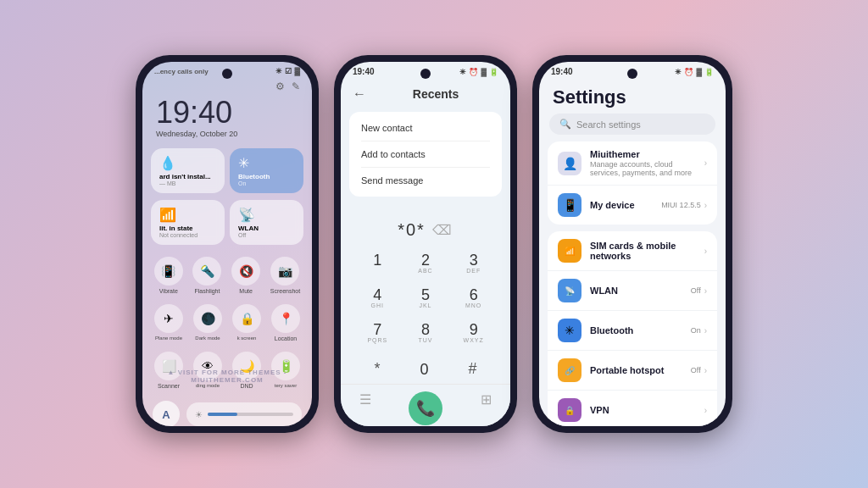 The image size is (868, 488). Describe the element at coordinates (487, 408) in the screenshot. I see `nav-grid-icon: ⊞` at that location.